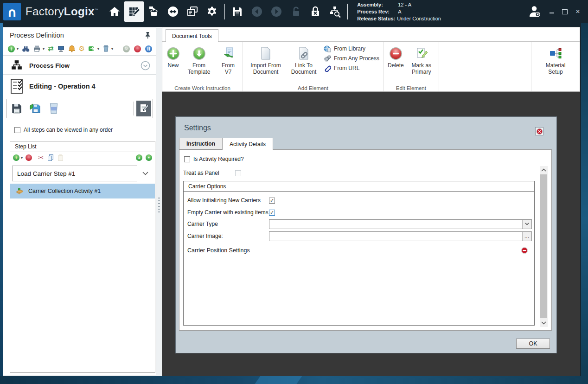 Image resolution: width=588 pixels, height=384 pixels. Describe the element at coordinates (80, 65) in the screenshot. I see `process-flow-row: Process Flow` at that location.